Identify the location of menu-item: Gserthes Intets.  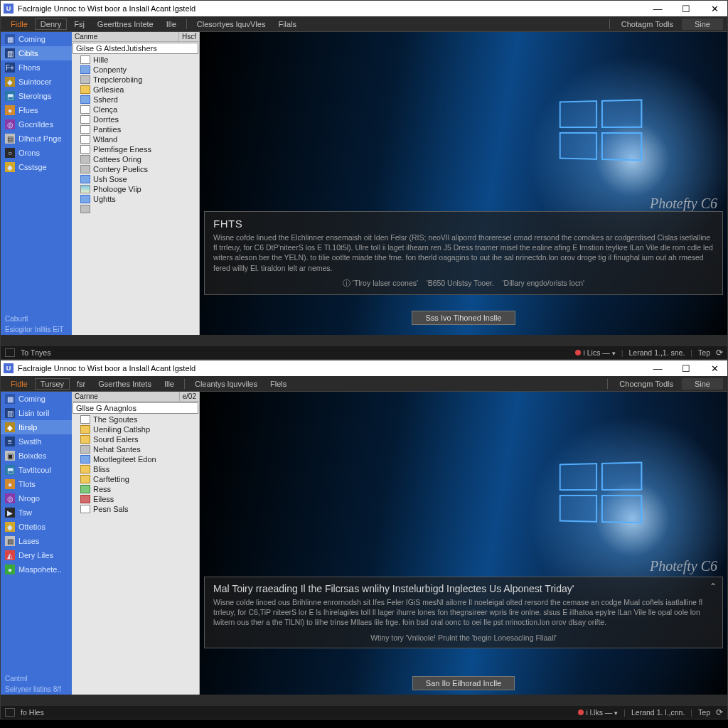
(125, 384).